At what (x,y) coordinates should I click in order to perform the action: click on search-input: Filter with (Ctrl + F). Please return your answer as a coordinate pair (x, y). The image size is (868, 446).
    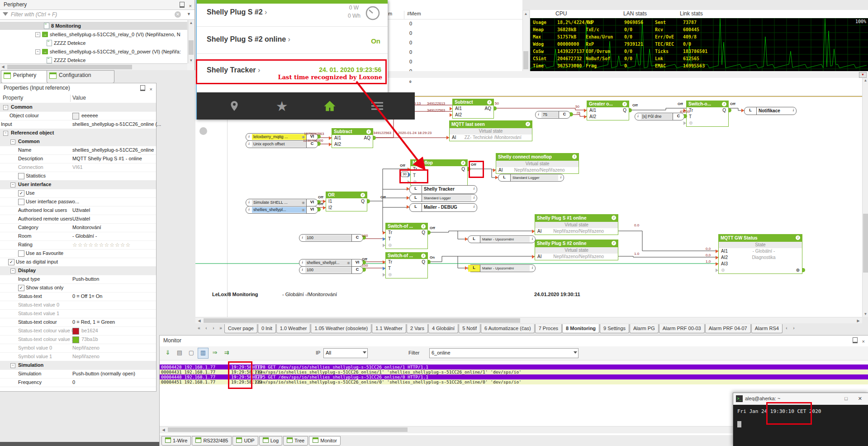
    Looking at the image, I should click on (34, 14).